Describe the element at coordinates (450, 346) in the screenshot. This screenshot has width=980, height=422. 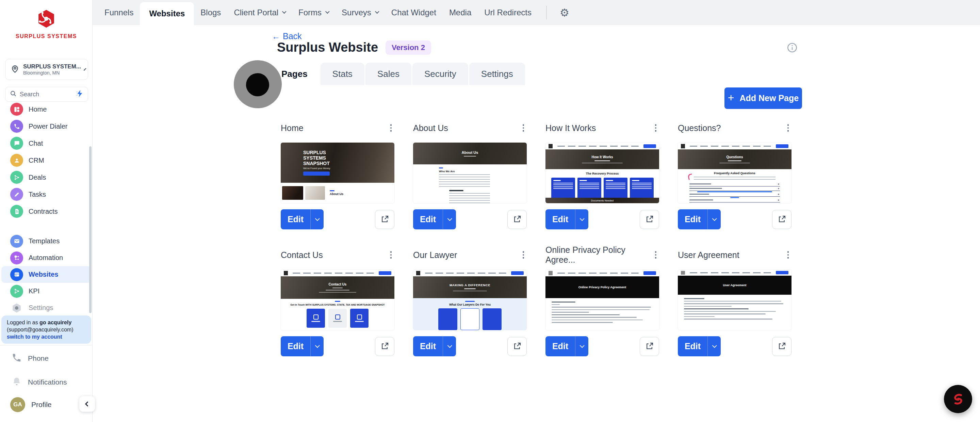
I see `chevron-down-icon` at that location.